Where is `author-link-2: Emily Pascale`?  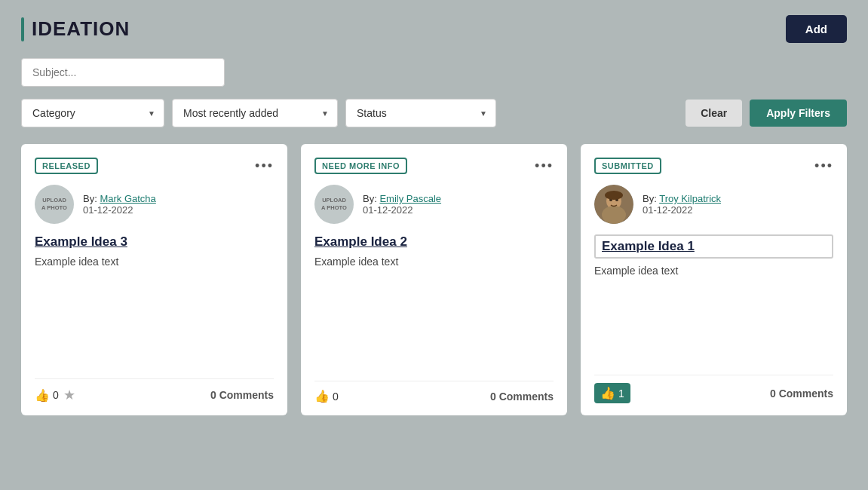
author-link-2: Emily Pascale is located at coordinates (410, 199).